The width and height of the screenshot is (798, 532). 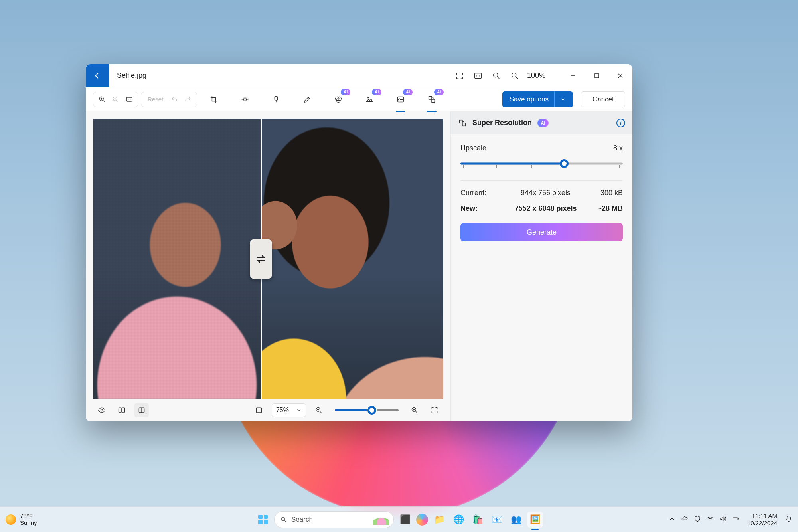 I want to click on zoom-in-footer, so click(x=415, y=410).